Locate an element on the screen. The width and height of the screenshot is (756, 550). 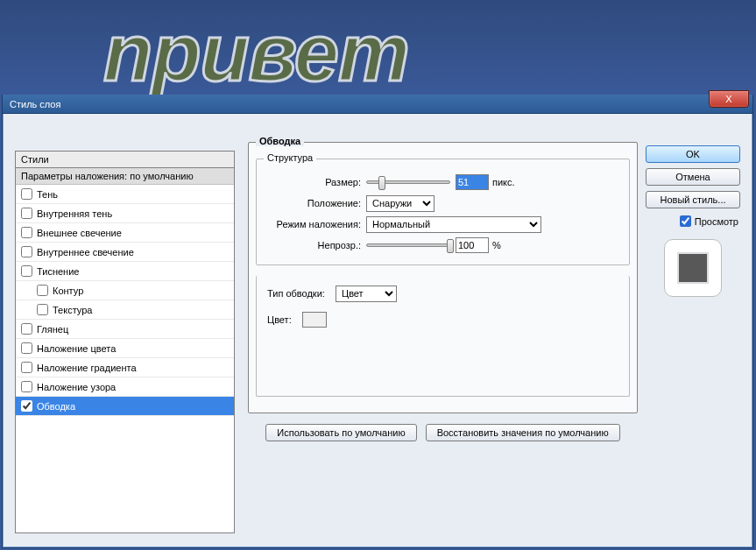
style-item-label: Тень is located at coordinates (47, 194).